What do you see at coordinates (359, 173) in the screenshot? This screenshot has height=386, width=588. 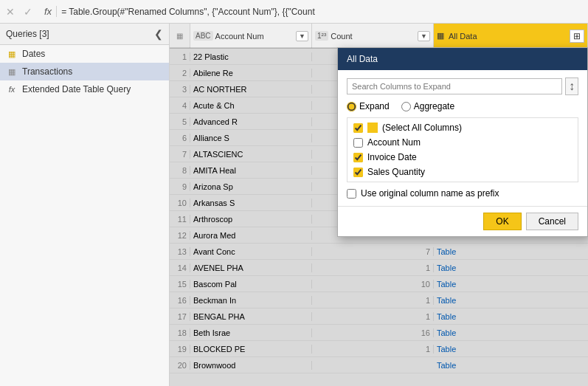 I see `sales-quantity-checkbox` at bounding box center [359, 173].